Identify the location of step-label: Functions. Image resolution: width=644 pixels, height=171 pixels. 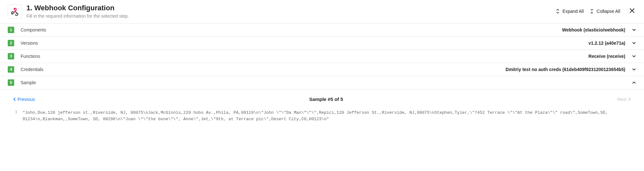
(30, 56).